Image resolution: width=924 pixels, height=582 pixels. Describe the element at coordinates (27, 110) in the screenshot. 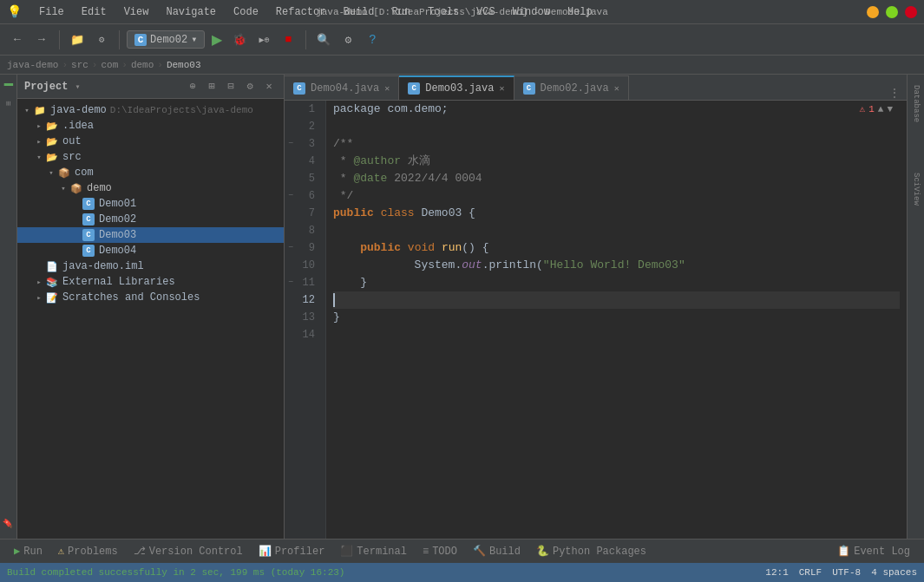

I see `tree-arrow-root: ▾` at that location.